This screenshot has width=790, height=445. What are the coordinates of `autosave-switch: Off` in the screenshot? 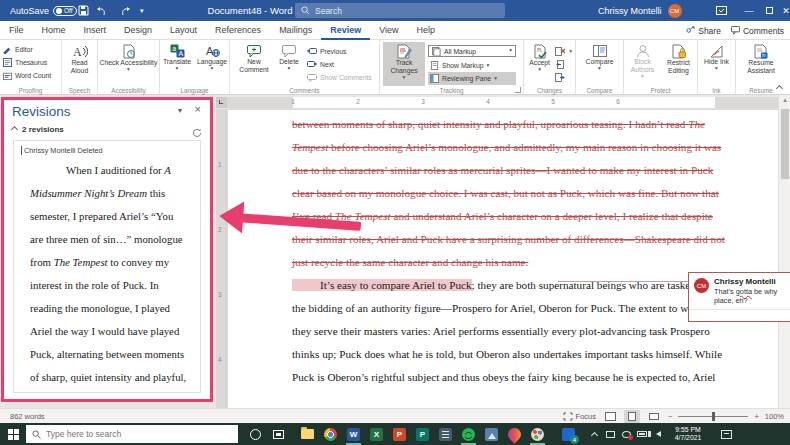 It's located at (65, 11).